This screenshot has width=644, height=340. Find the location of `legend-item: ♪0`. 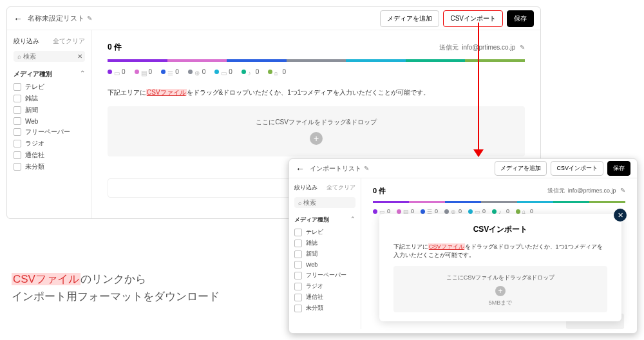

legend-item: ♪0 is located at coordinates (251, 72).